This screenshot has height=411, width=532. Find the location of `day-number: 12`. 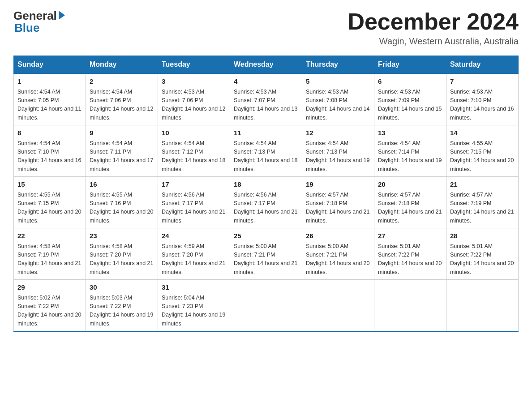

day-number: 12 is located at coordinates (338, 133).